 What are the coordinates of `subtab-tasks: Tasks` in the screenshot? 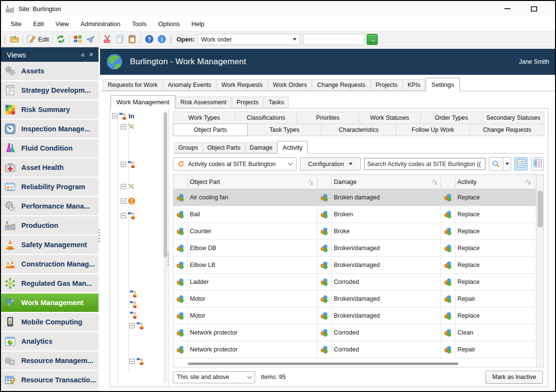 It's located at (276, 102).